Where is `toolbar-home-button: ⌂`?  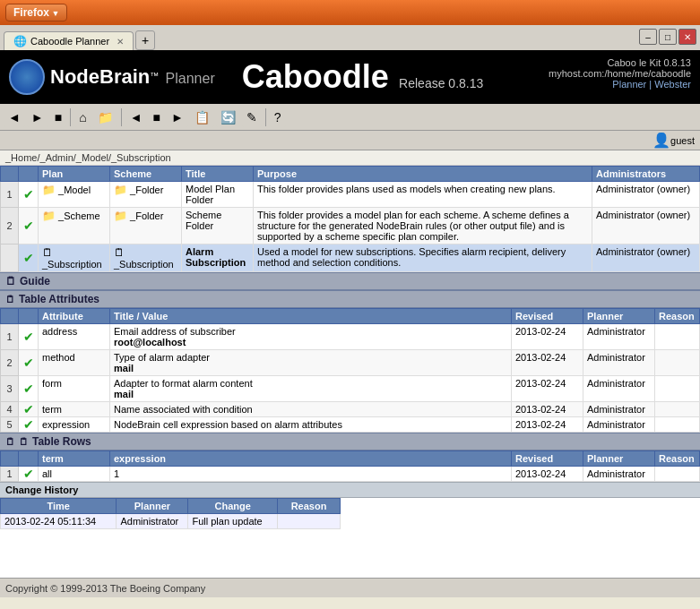
toolbar-home-button: ⌂ is located at coordinates (82, 117).